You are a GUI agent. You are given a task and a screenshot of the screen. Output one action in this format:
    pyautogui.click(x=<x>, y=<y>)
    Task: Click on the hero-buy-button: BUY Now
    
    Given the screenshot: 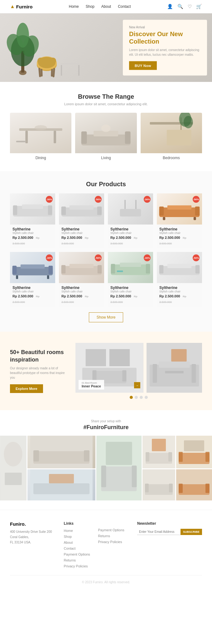 What is the action you would take?
    pyautogui.click(x=143, y=66)
    